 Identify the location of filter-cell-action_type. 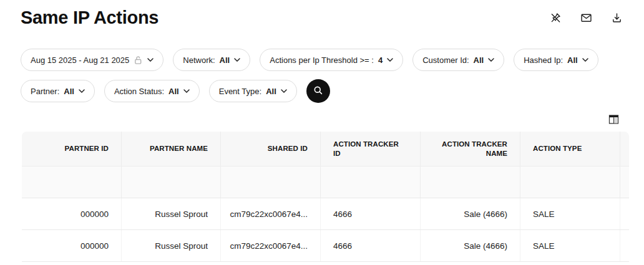
(570, 182).